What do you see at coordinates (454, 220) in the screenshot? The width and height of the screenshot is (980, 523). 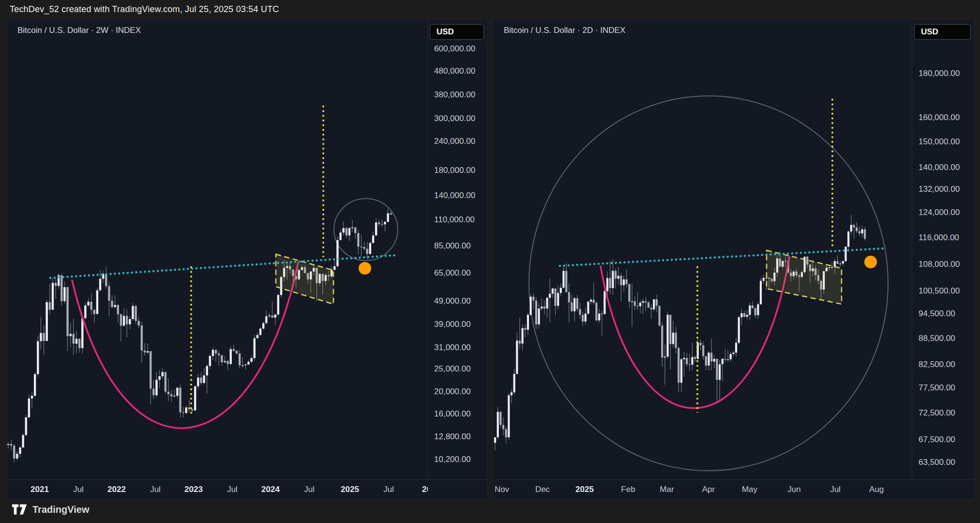 I see `price-axis-label: 110,000.00` at bounding box center [454, 220].